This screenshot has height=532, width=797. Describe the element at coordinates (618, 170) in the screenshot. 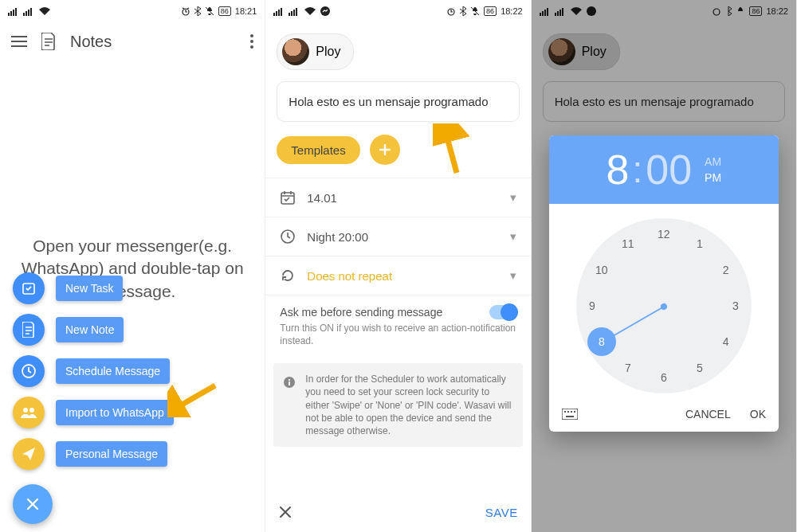

I see `picker-hour: 8` at that location.